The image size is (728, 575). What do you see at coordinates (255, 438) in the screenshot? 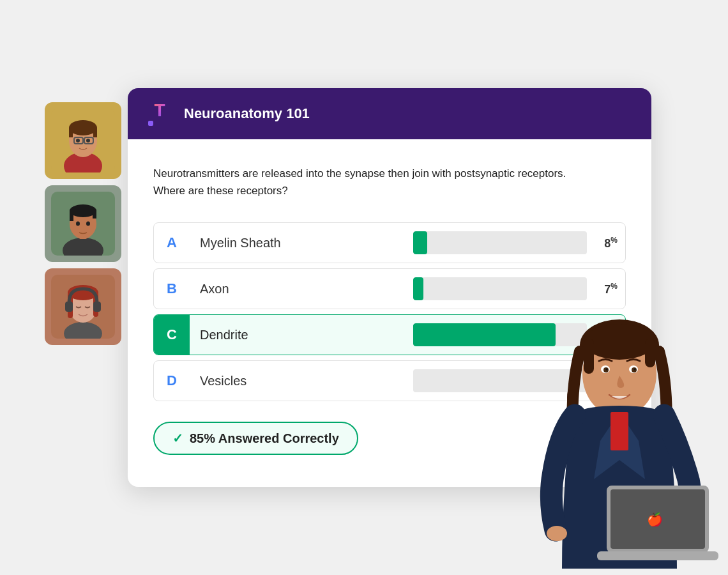
I see `result-badge: ✓ 85% Answered Correctly` at bounding box center [255, 438].